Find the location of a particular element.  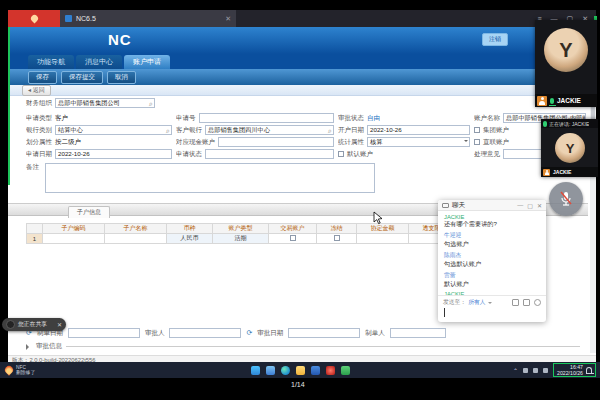

mute-microphone-button is located at coordinates (566, 199).